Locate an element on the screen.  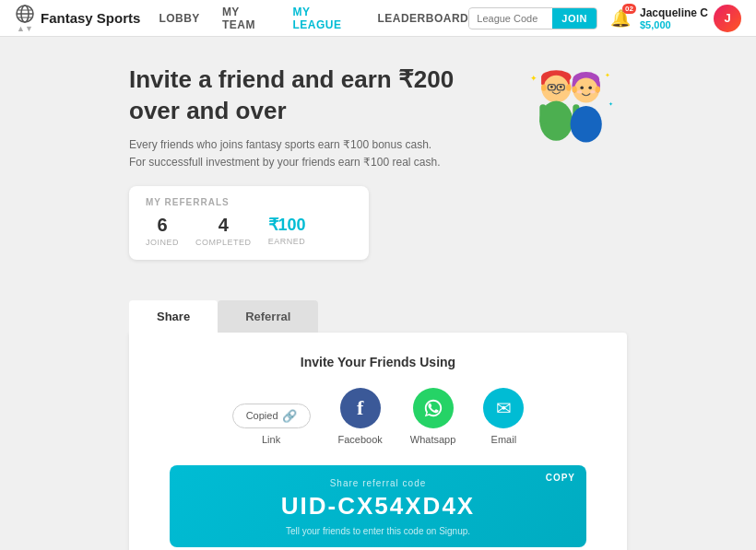
logo: ▲▼ Fantasy Sports is located at coordinates (77, 18).